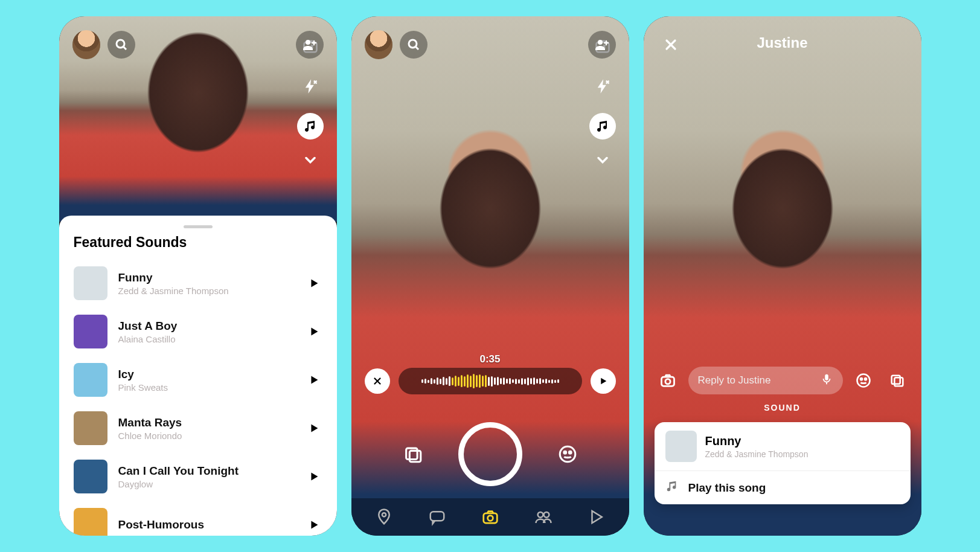 Image resolution: width=980 pixels, height=552 pixels. Describe the element at coordinates (568, 454) in the screenshot. I see `lenses-button` at that location.